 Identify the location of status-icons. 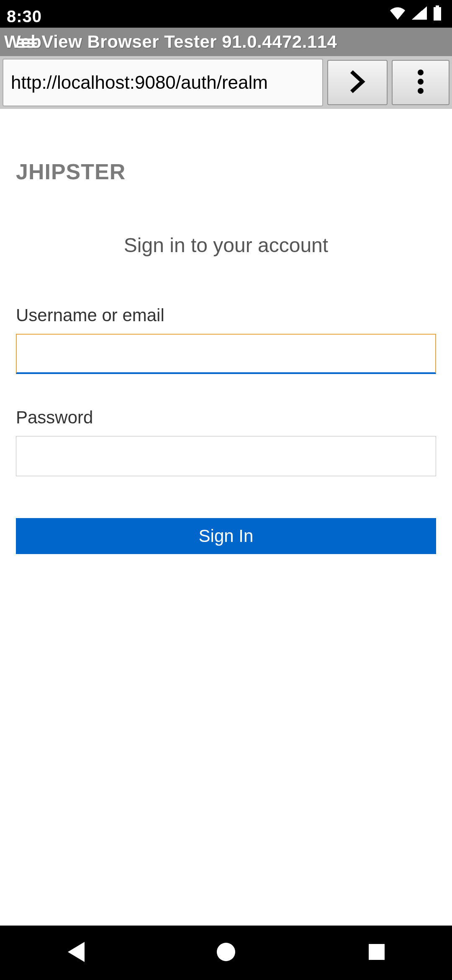
(416, 14).